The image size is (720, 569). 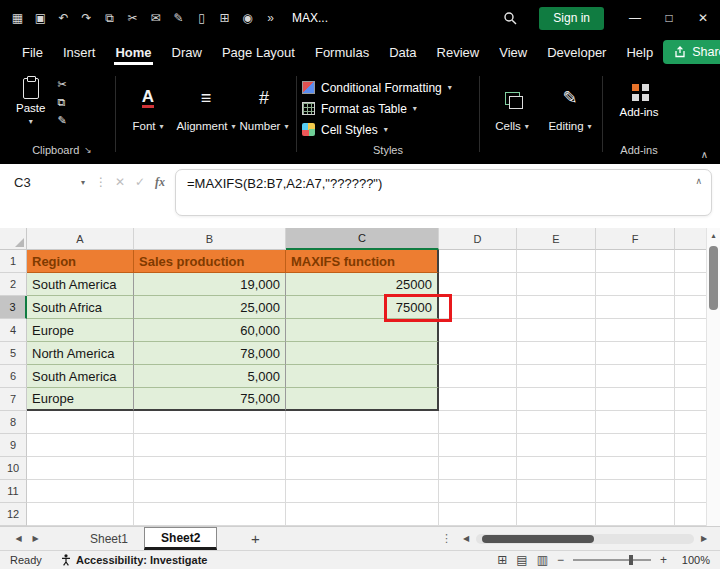 I want to click on cell-E10, so click(x=556, y=468).